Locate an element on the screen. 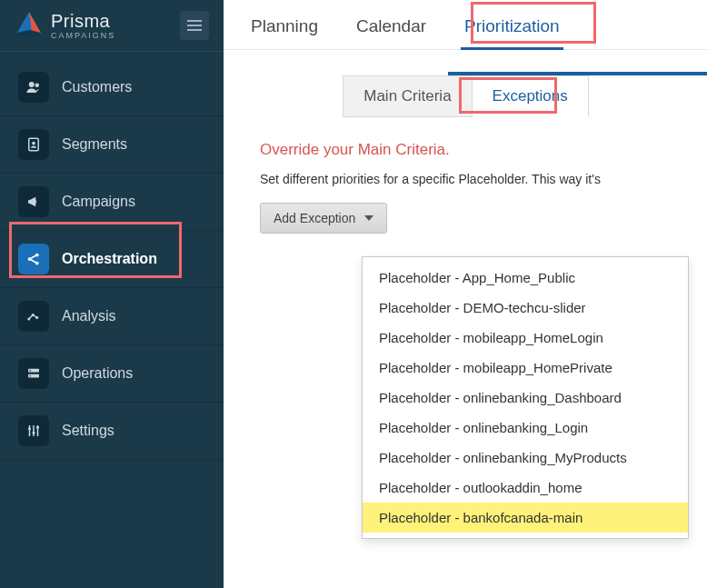  panel-description: Set different priorities for a specific … is located at coordinates (469, 179).